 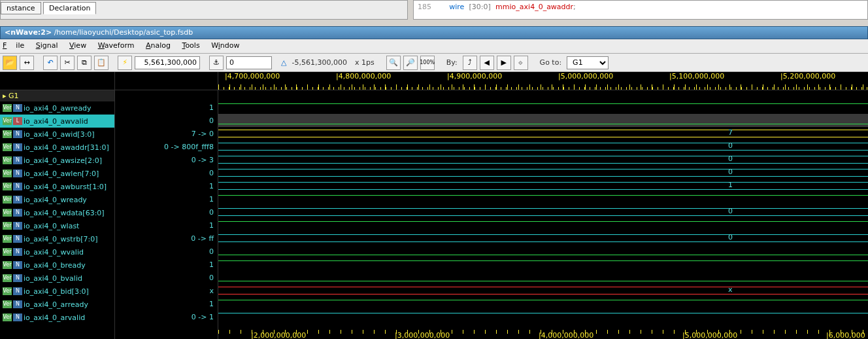 What do you see at coordinates (58, 317) in the screenshot?
I see `signal-row: VerNio_axi4_0_arvalid` at bounding box center [58, 317].